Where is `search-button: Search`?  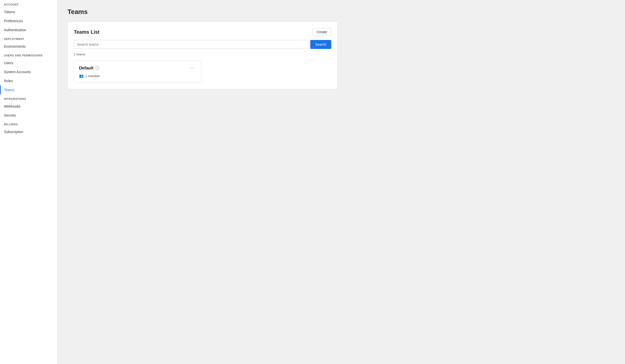
search-button: Search is located at coordinates (321, 44).